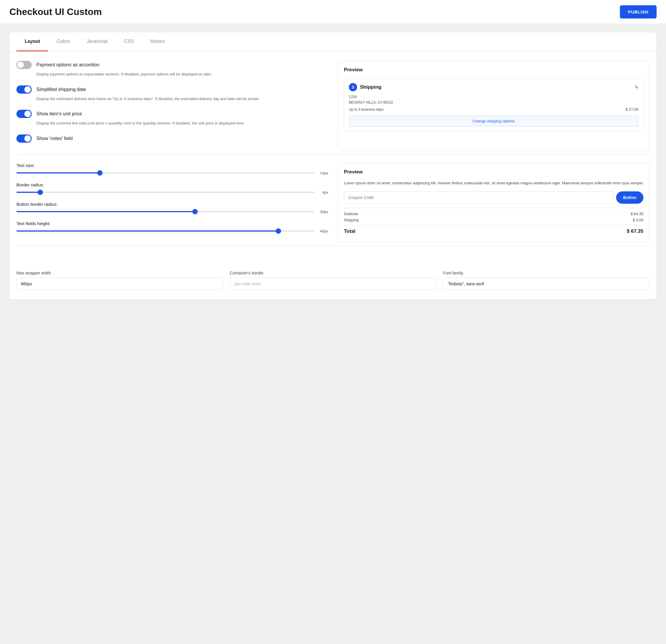 The height and width of the screenshot is (644, 666). I want to click on slider-border-radius-fill, so click(28, 192).